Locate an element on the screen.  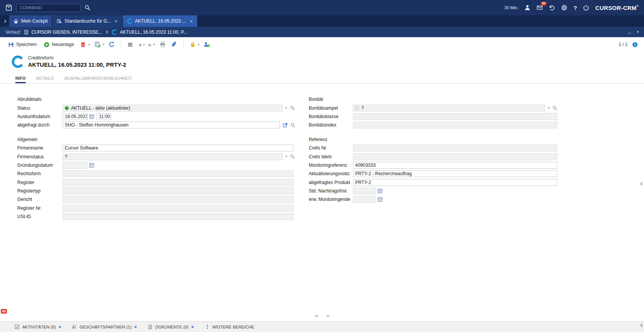
status-active-dot is located at coordinates (67, 108).